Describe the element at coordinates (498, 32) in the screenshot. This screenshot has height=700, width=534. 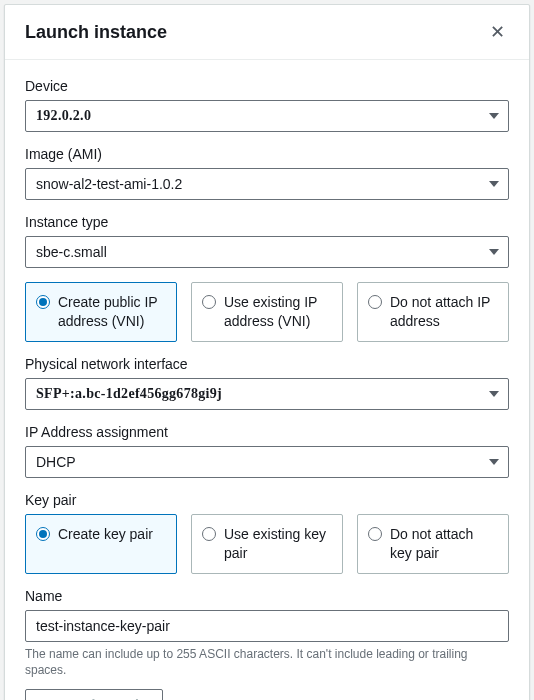
I see `close-icon: ✕` at that location.